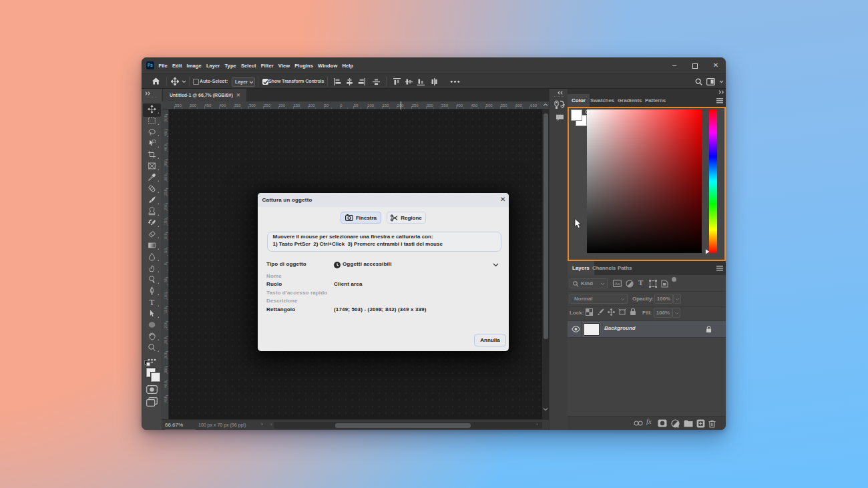 Image resolution: width=868 pixels, height=488 pixels. I want to click on svg-text: Aa, so click(618, 284).